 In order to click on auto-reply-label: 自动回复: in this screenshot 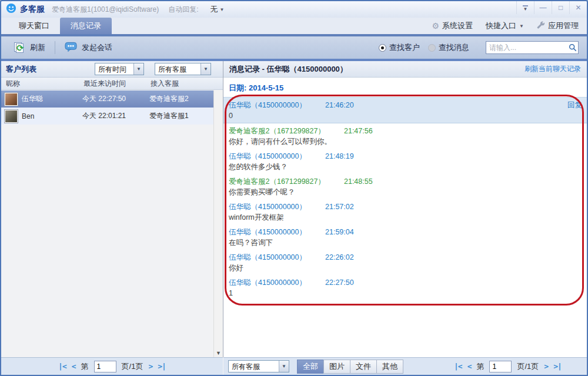, I will do `click(183, 9)`.